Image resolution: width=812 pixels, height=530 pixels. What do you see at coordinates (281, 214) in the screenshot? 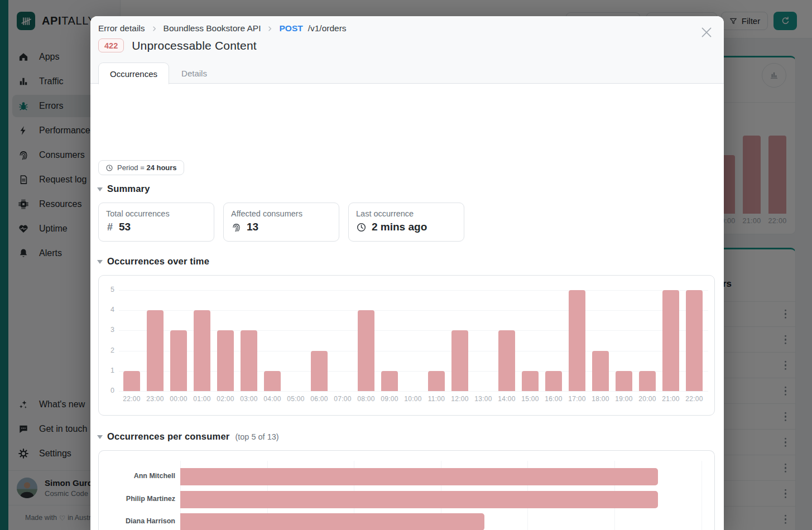
I see `summary-card-label: Affected consumers` at bounding box center [281, 214].